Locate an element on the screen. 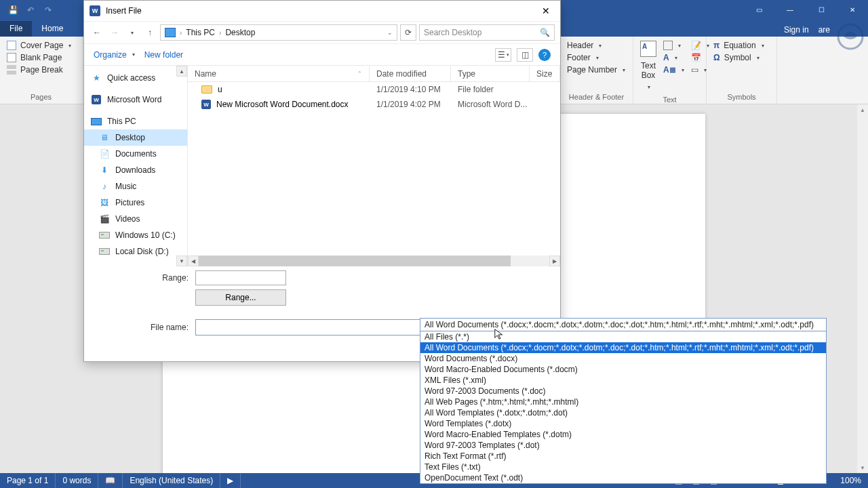 Image resolution: width=868 pixels, height=488 pixels. nav-downloads: ⬇Downloads is located at coordinates (136, 170).